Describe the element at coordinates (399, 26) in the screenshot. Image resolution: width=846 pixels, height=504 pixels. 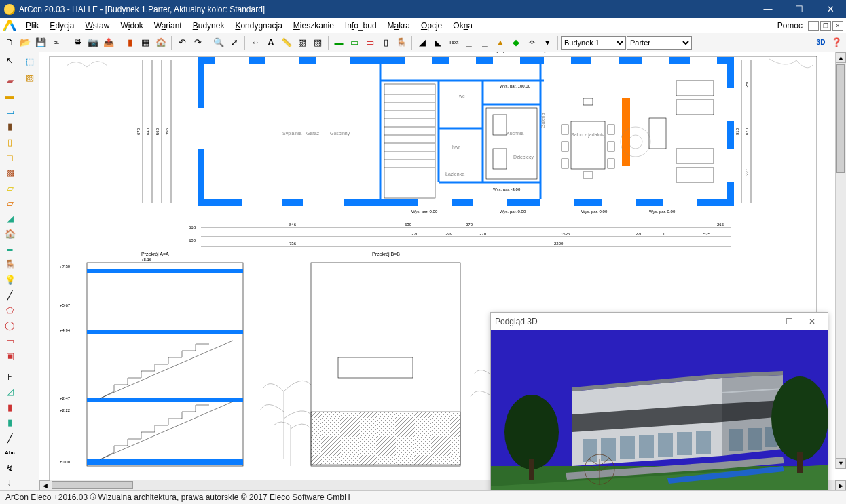
I see `menu-makra: Makra` at that location.